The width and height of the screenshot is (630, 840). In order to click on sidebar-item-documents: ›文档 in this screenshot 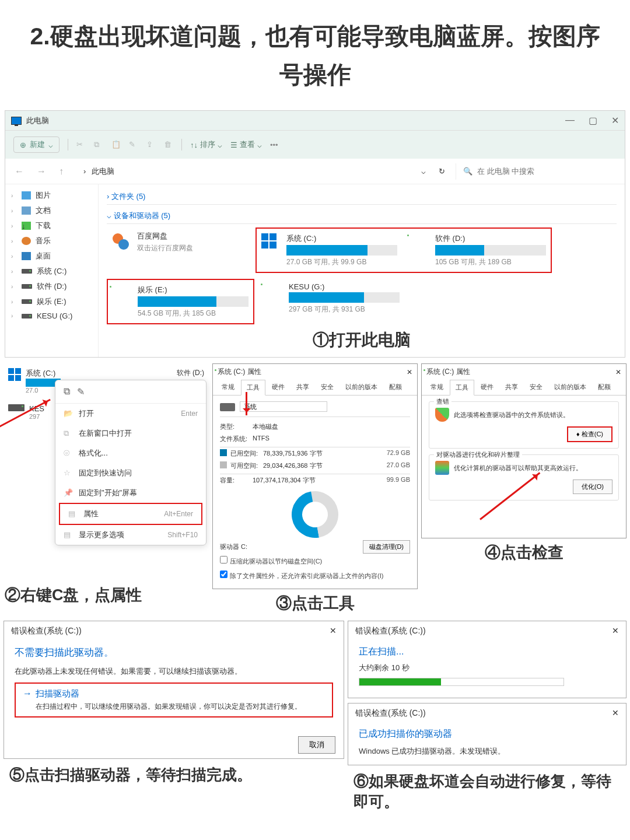, I will do `click(51, 211)`.